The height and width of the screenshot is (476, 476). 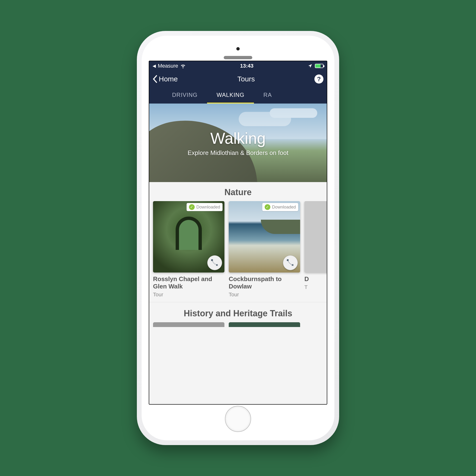 I want to click on card-row-nature: ✓ Downloaded Rosslyn Chapel and Glen Wal…, so click(x=238, y=252).